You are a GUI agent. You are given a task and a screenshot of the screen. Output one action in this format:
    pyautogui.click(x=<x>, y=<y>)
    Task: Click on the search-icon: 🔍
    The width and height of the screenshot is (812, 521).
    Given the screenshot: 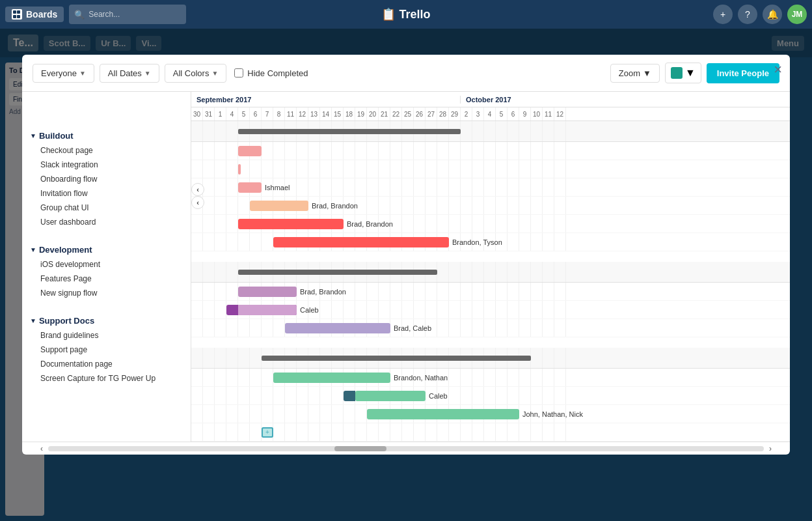 What is the action you would take?
    pyautogui.click(x=79, y=14)
    